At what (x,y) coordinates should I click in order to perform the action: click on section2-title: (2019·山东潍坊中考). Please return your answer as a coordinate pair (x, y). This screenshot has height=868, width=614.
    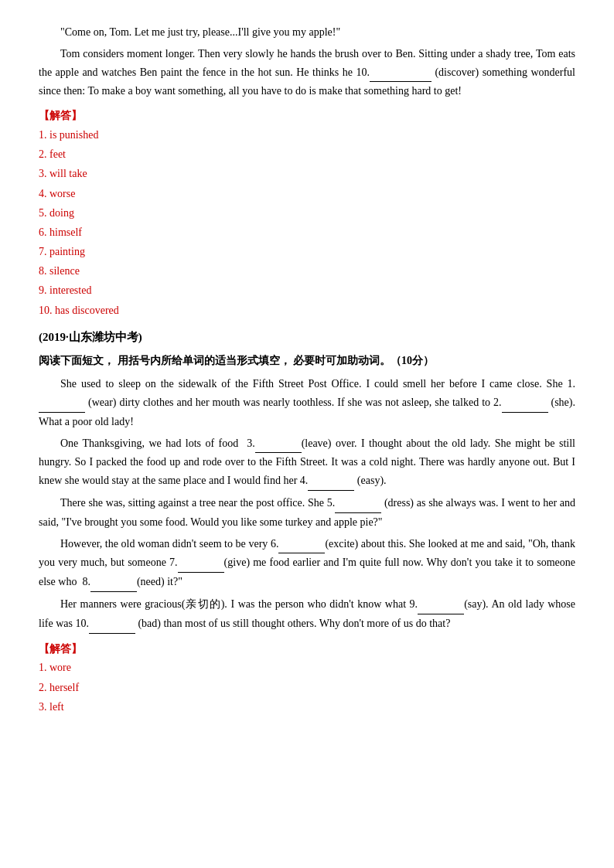
    Looking at the image, I should click on (307, 338).